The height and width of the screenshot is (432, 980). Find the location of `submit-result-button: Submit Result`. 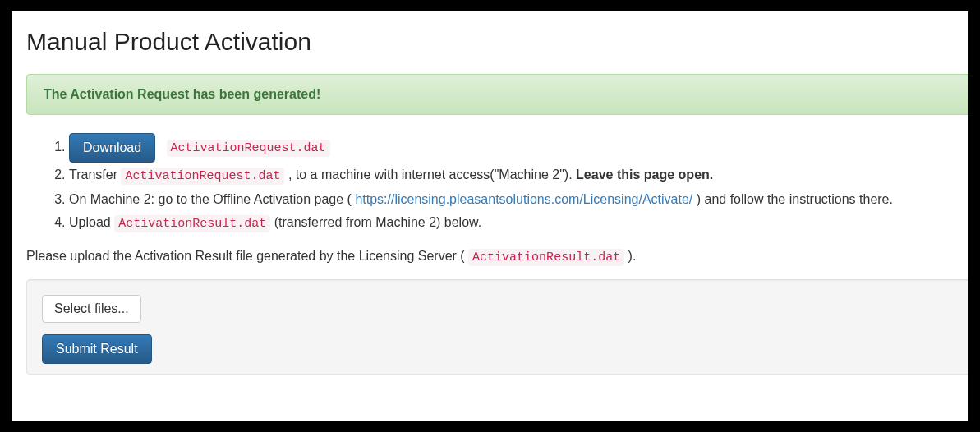

submit-result-button: Submit Result is located at coordinates (97, 349).